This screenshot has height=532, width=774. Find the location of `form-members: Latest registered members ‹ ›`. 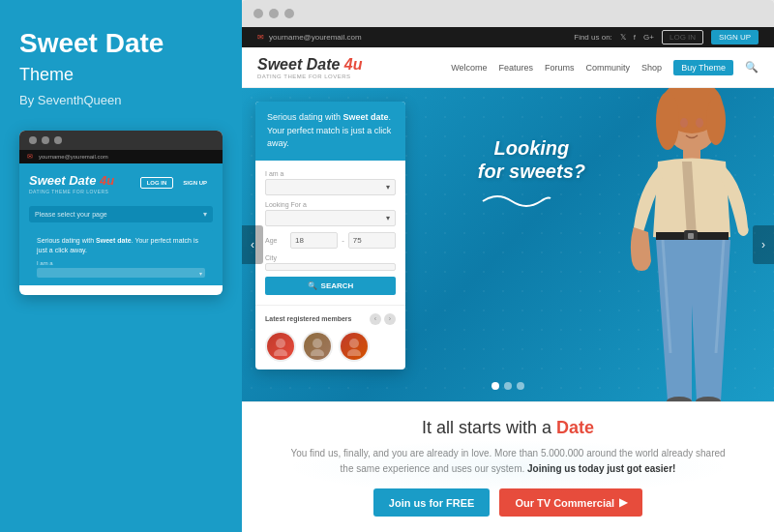

form-members: Latest registered members ‹ › is located at coordinates (331, 337).